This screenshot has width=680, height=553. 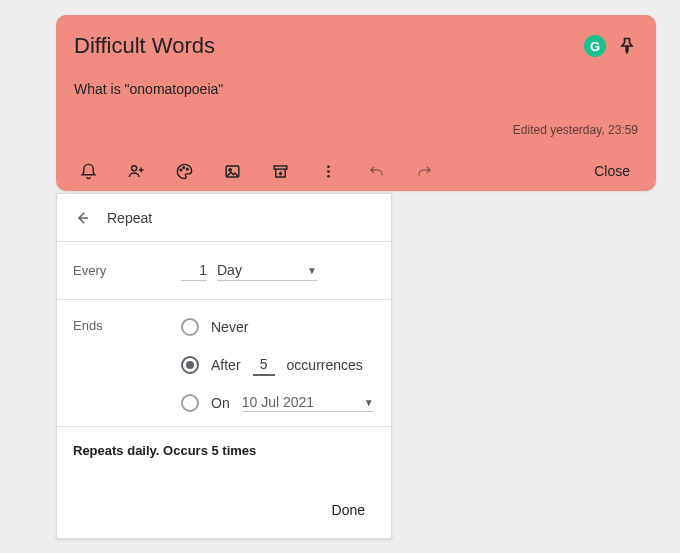 I want to click on ends-row: Ends Never After occurrences On 10 Jul 2…, so click(x=224, y=364).